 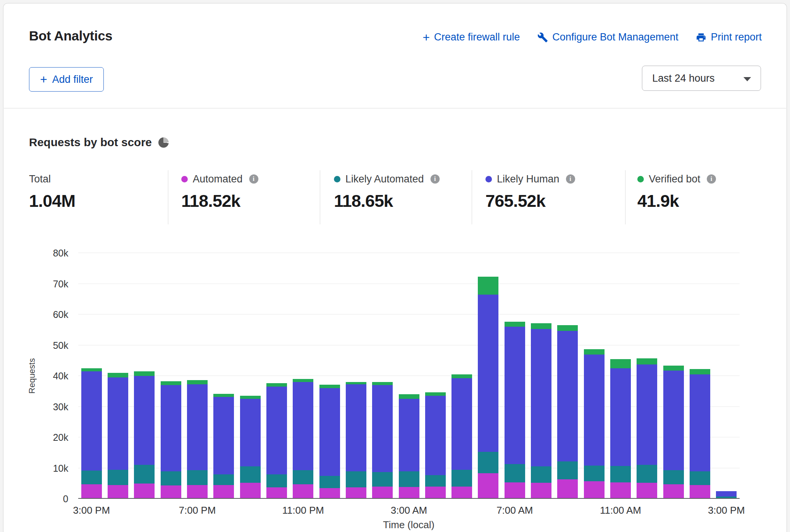 I want to click on x-tick-label: 3:00 PM, so click(x=92, y=511).